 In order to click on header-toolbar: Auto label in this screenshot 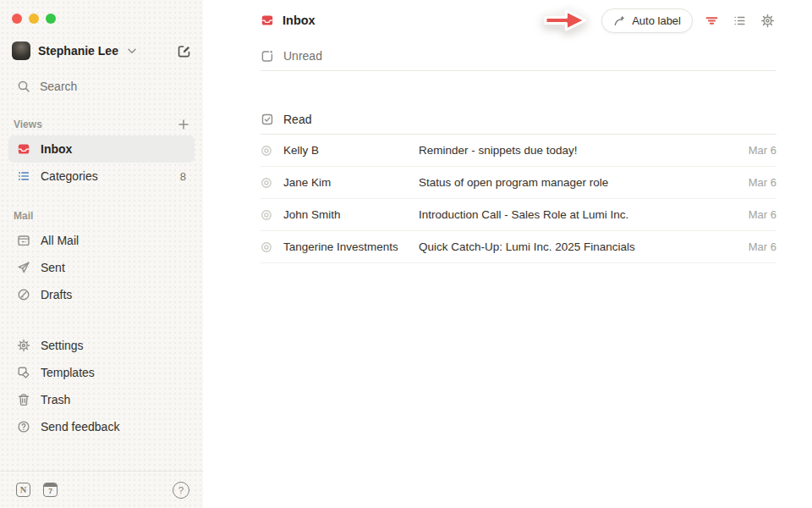, I will do `click(658, 20)`.